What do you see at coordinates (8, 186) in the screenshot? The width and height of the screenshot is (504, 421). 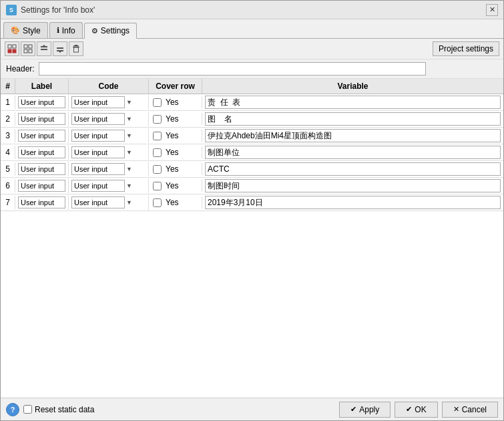 I see `row-index-6: 6` at bounding box center [8, 186].